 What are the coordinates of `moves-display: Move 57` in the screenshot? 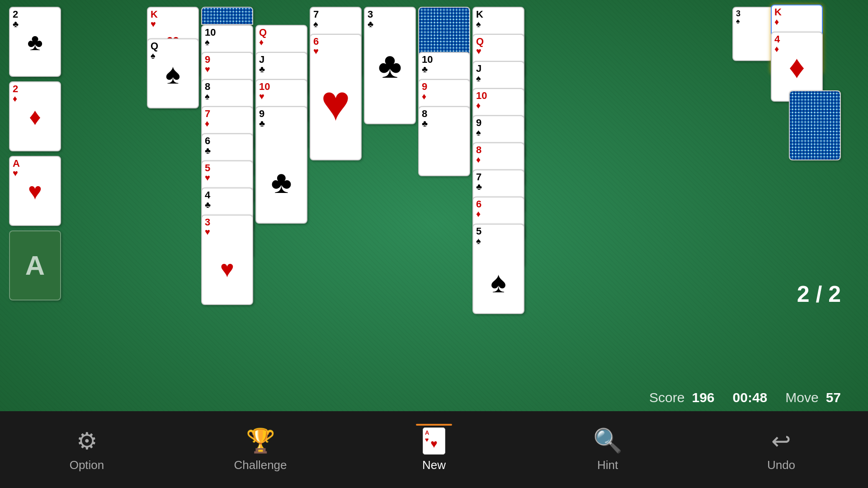 It's located at (813, 398).